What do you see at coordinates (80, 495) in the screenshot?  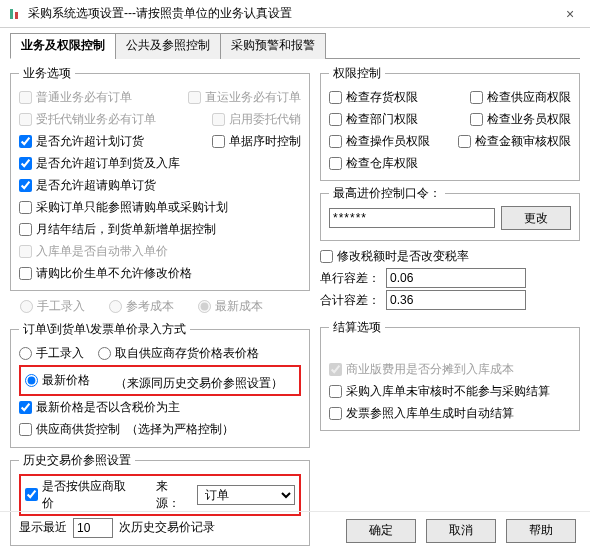 I see `cb-by-vendor-price: 是否按供应商取价` at bounding box center [80, 495].